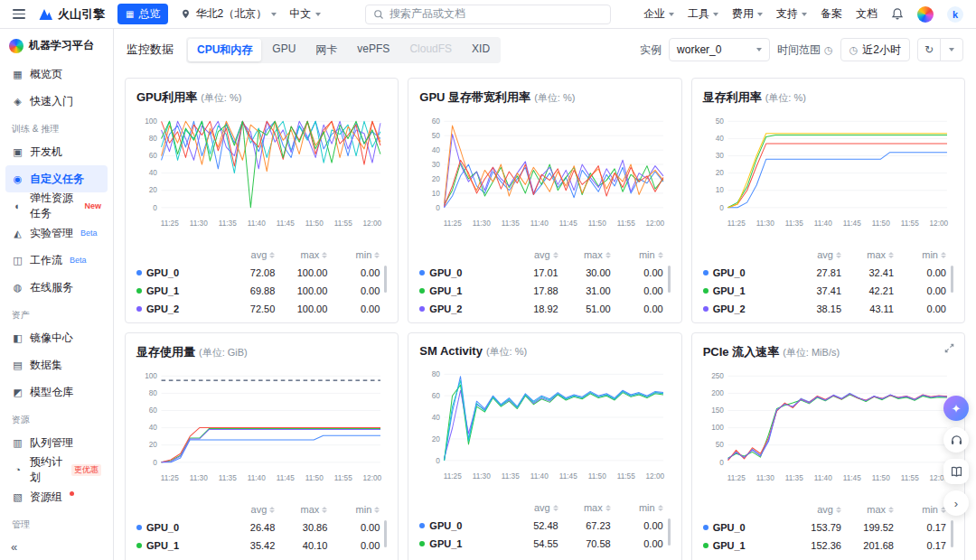  Describe the element at coordinates (719, 50) in the screenshot. I see `instance-select: worker_0` at that location.